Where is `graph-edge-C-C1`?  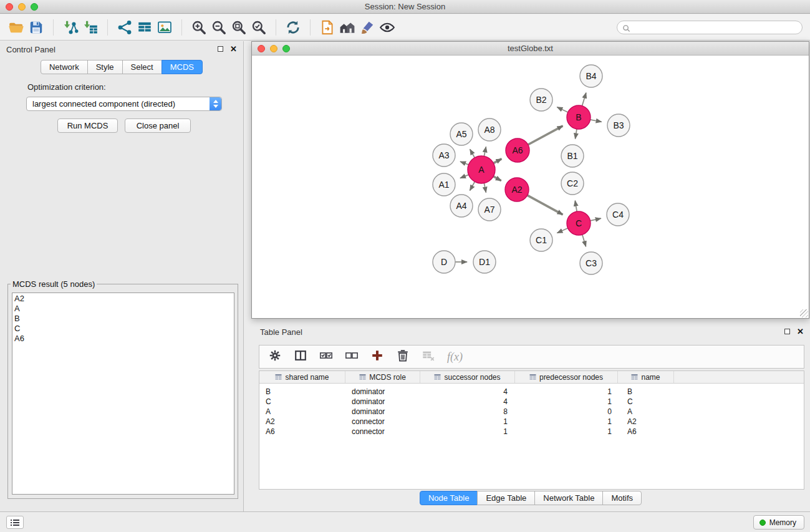
graph-edge-C-C1 is located at coordinates (562, 231).